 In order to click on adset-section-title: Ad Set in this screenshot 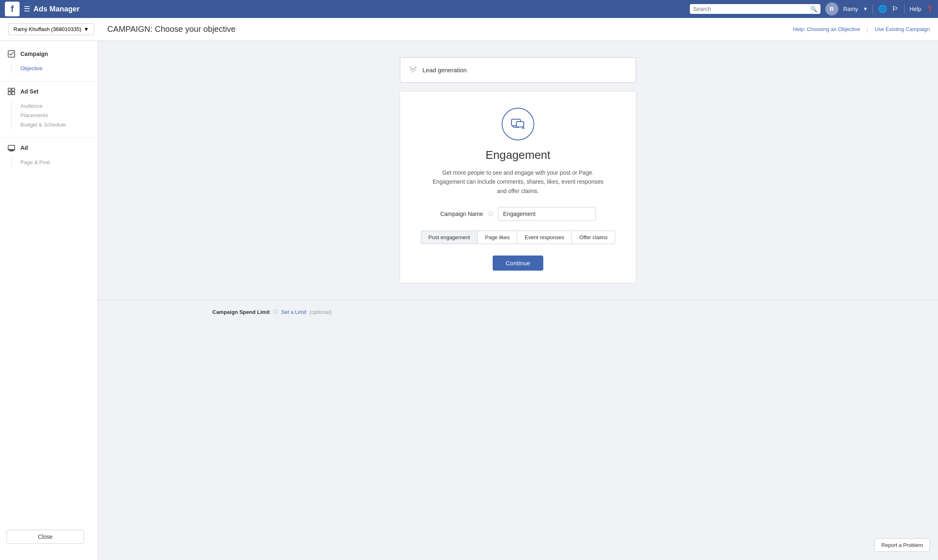, I will do `click(29, 91)`.